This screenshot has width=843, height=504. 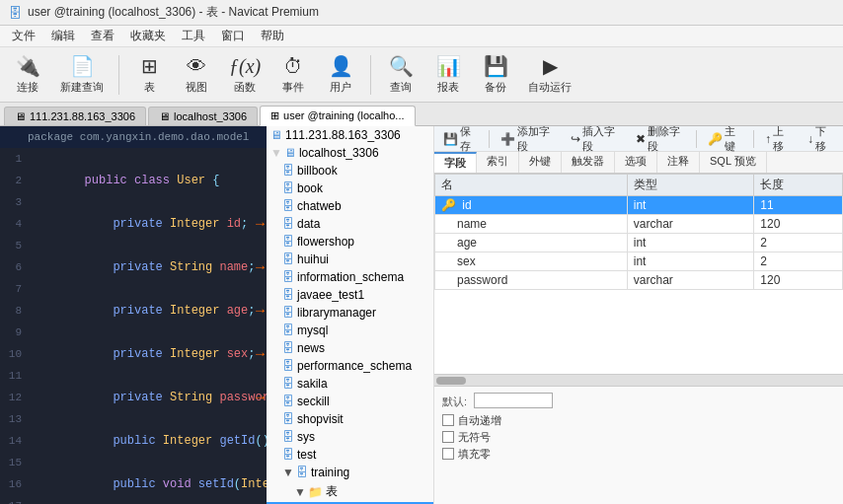 I want to click on sub-tab-comment: 注释, so click(x=679, y=162).